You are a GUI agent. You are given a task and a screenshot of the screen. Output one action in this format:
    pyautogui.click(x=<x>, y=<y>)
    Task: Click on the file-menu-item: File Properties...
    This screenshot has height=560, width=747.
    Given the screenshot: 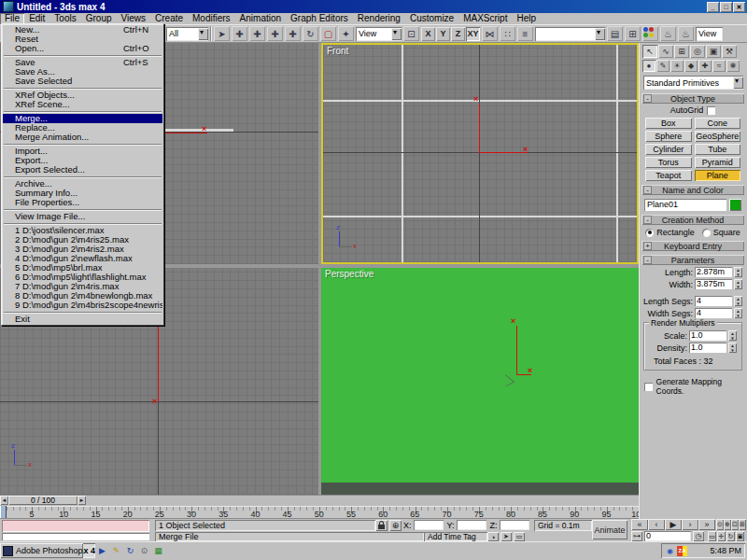 What is the action you would take?
    pyautogui.click(x=82, y=203)
    